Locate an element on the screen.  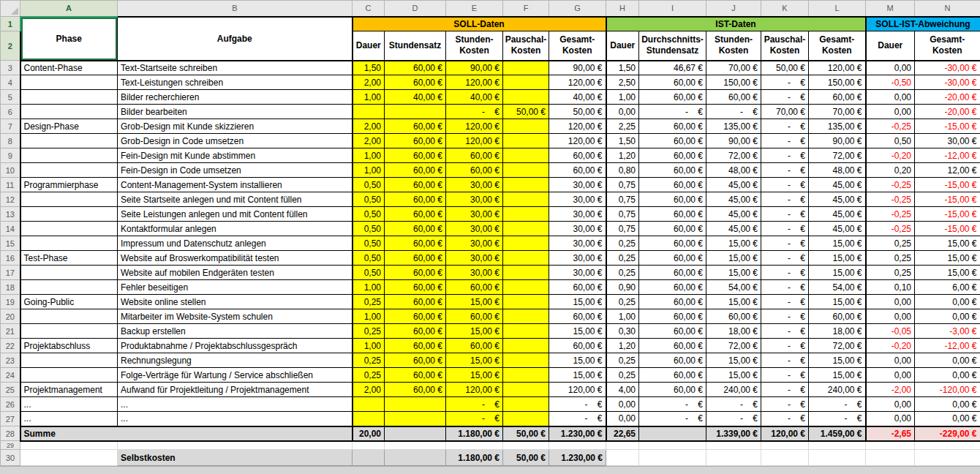
cell-K14: - € is located at coordinates (785, 229).